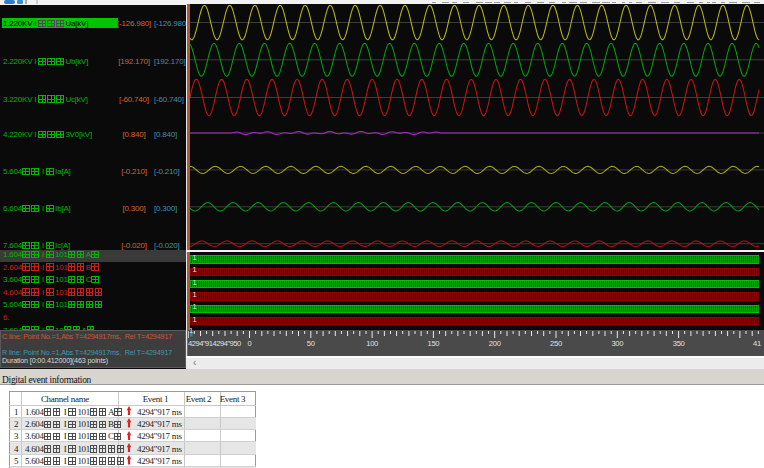  Describe the element at coordinates (556, 344) in the screenshot. I see `svg-text: 250` at that location.